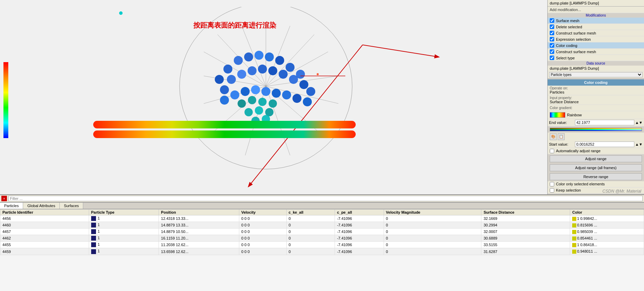  What do you see at coordinates (526, 213) in the screenshot?
I see `col-header-7: Surface Distance` at bounding box center [526, 213].